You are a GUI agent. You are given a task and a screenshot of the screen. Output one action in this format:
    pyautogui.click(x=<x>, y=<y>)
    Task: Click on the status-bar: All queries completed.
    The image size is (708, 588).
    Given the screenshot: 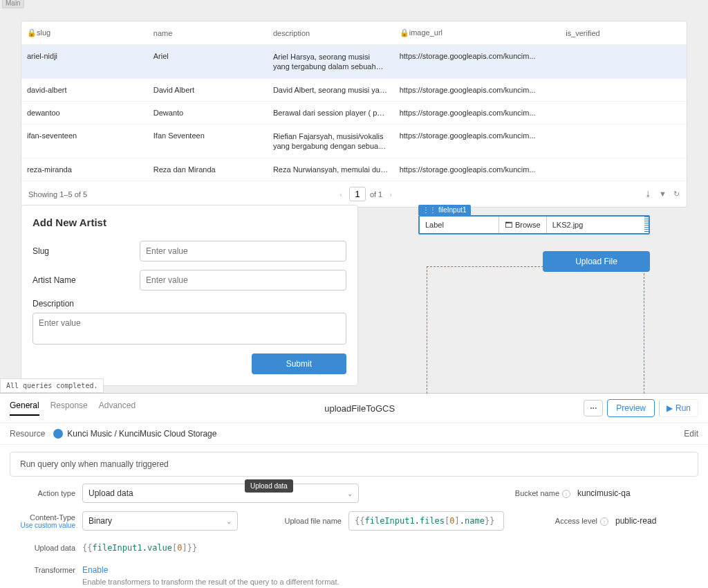 What is the action you would take?
    pyautogui.click(x=52, y=386)
    